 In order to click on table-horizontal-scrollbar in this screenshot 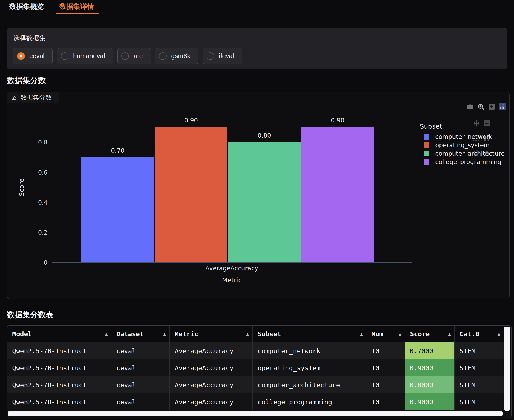, I will do `click(255, 414)`.